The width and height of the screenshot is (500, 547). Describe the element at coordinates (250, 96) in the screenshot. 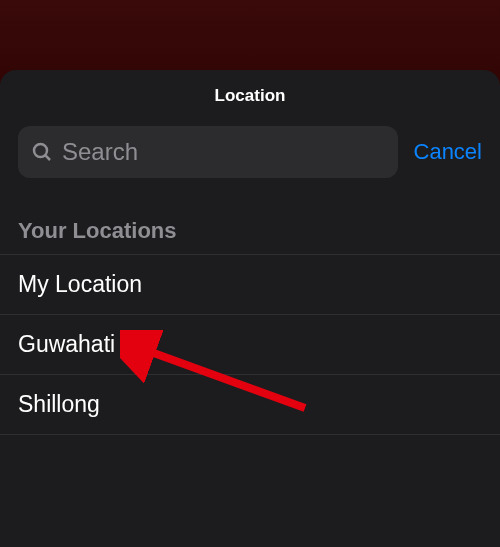

I see `sheet-title: Location` at that location.